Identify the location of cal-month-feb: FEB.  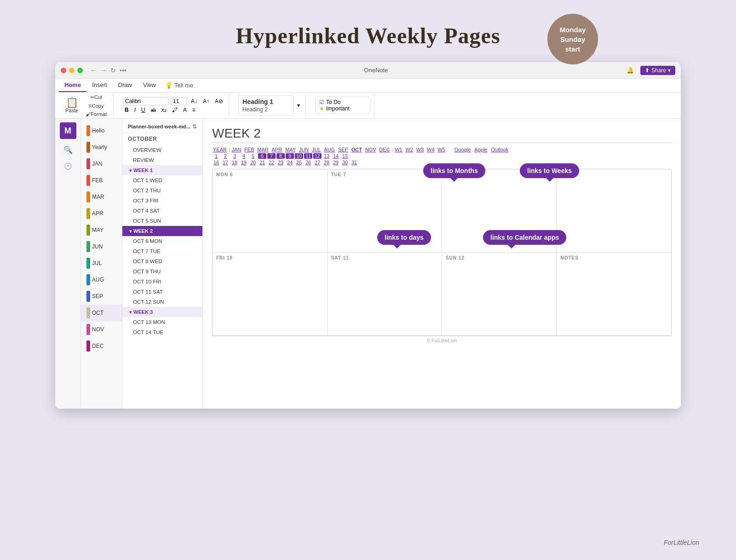
(249, 150).